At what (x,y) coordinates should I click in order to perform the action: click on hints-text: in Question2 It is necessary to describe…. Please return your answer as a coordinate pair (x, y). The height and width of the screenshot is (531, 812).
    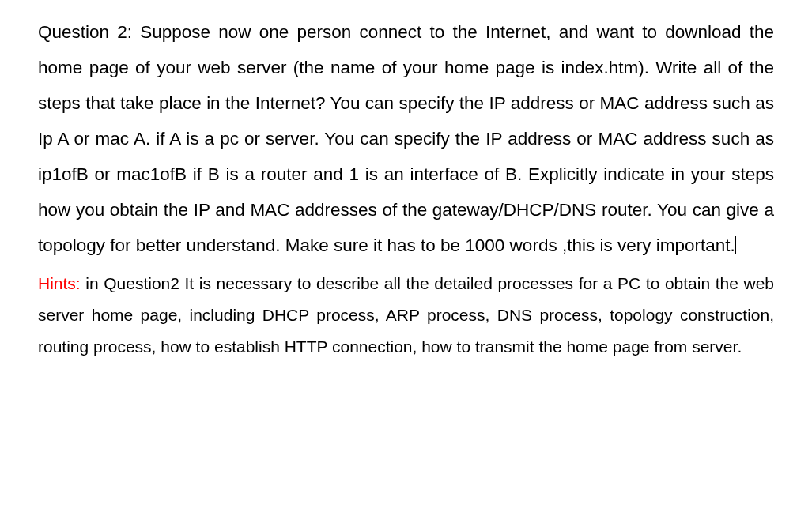
    Looking at the image, I should click on (406, 314).